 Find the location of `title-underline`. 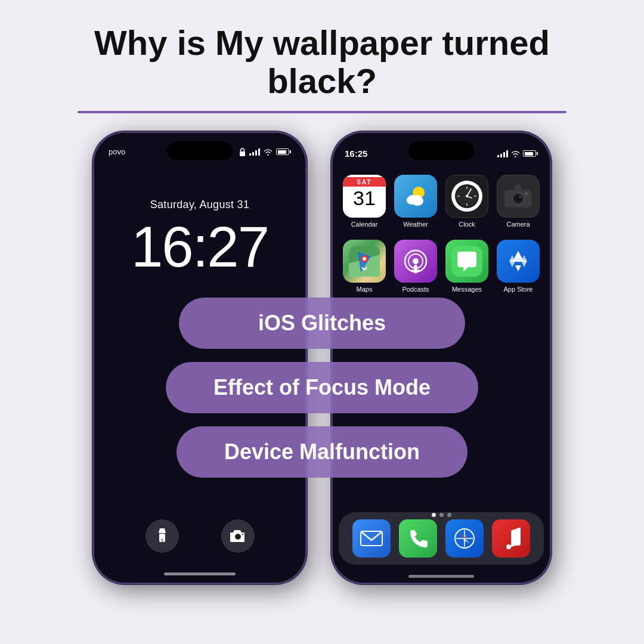

title-underline is located at coordinates (322, 112).